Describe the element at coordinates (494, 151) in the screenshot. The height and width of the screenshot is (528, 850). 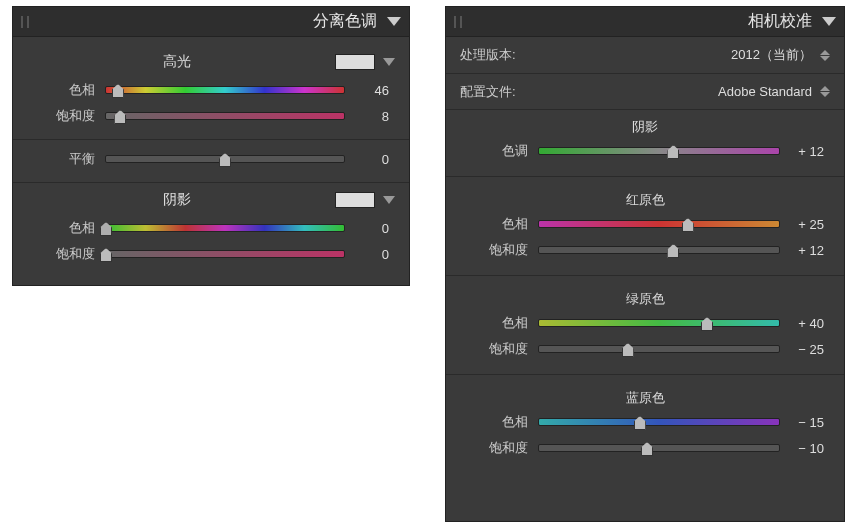
I see `slider-label: 色调` at that location.